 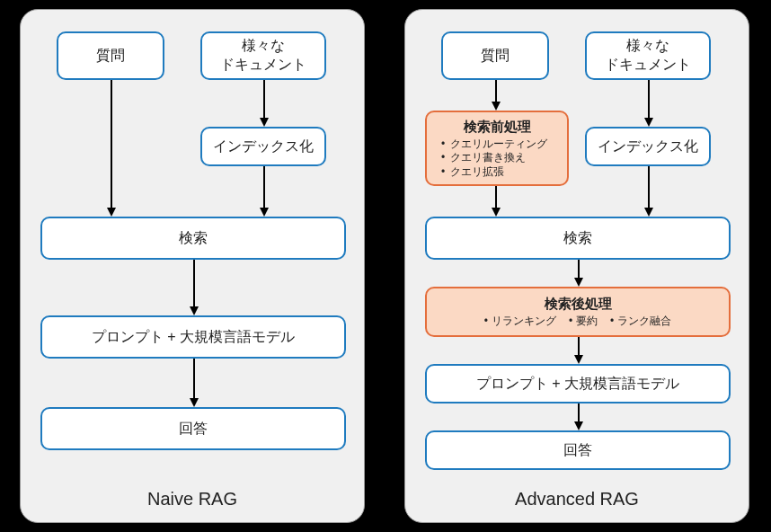 What do you see at coordinates (193, 238) in the screenshot?
I see `naive-retrieval-box: 検索` at bounding box center [193, 238].